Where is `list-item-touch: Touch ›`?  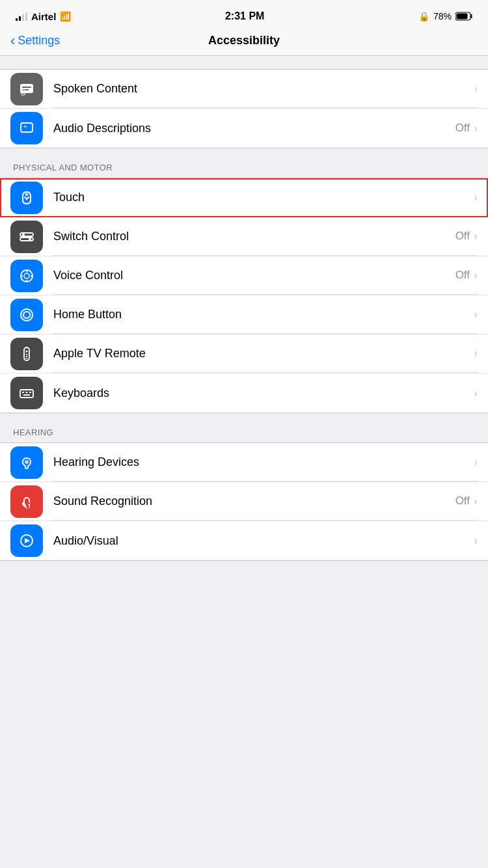
list-item-touch: Touch › is located at coordinates (244, 198).